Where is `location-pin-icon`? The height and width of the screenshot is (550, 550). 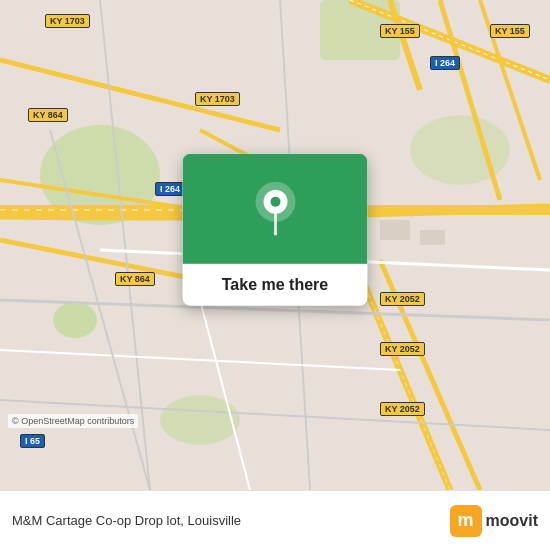 location-pin-icon is located at coordinates (275, 209).